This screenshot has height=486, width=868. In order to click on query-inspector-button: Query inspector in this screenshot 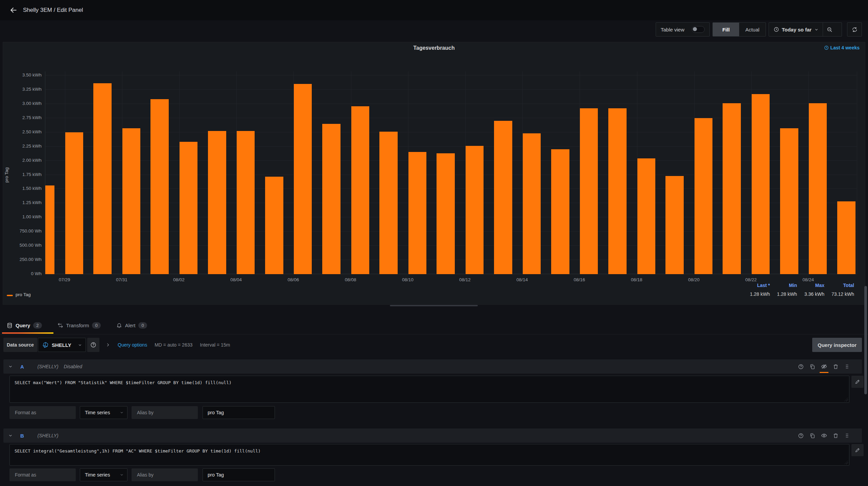, I will do `click(837, 345)`.